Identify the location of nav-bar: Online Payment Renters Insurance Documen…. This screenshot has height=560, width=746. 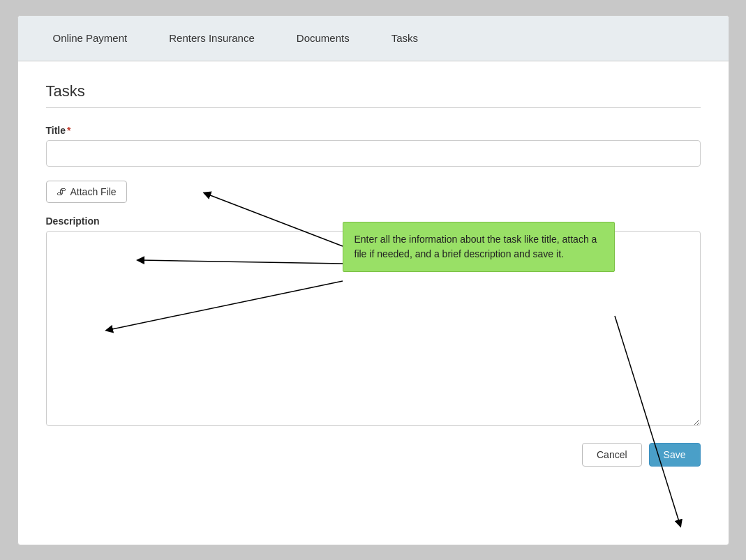
(373, 39).